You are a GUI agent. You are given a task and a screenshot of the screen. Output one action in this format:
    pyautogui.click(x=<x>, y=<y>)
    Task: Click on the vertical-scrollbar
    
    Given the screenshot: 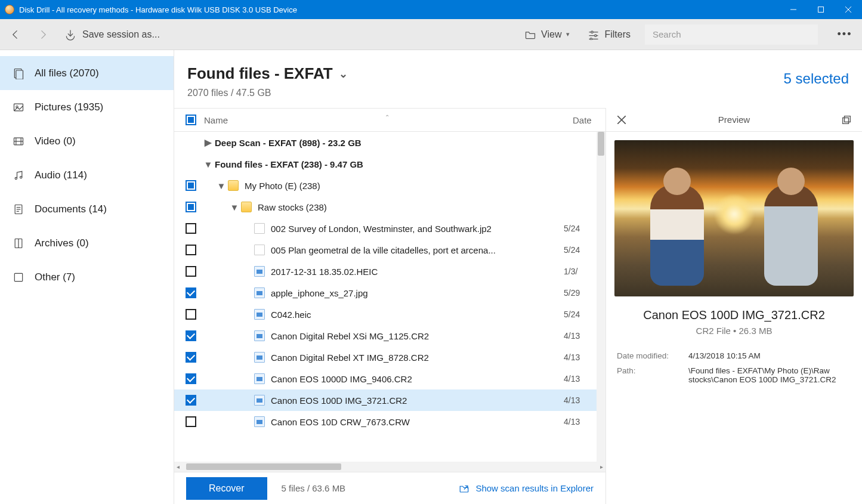 What is the action you would take?
    pyautogui.click(x=601, y=297)
    